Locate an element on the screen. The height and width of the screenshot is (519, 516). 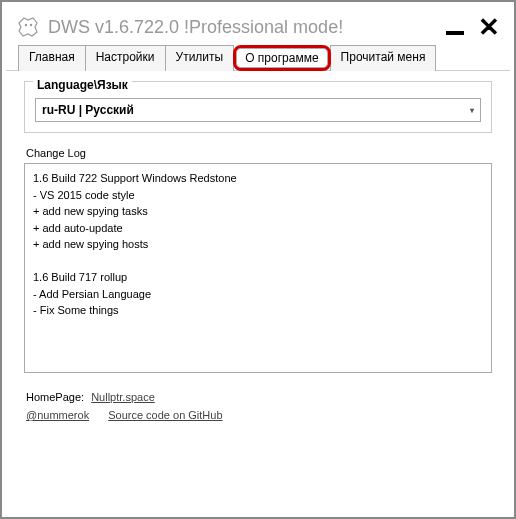
language-label: Language\Язык is located at coordinates (82, 85).